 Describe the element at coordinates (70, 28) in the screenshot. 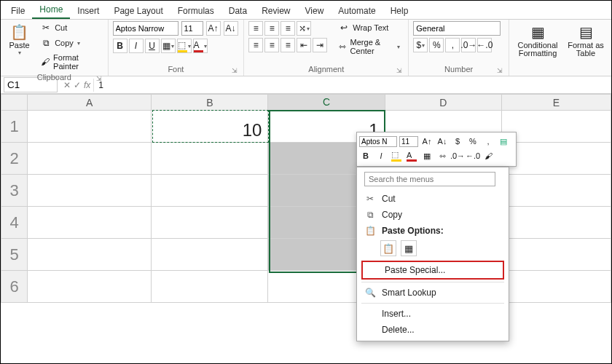

I see `cut-button: ✂Cut` at that location.